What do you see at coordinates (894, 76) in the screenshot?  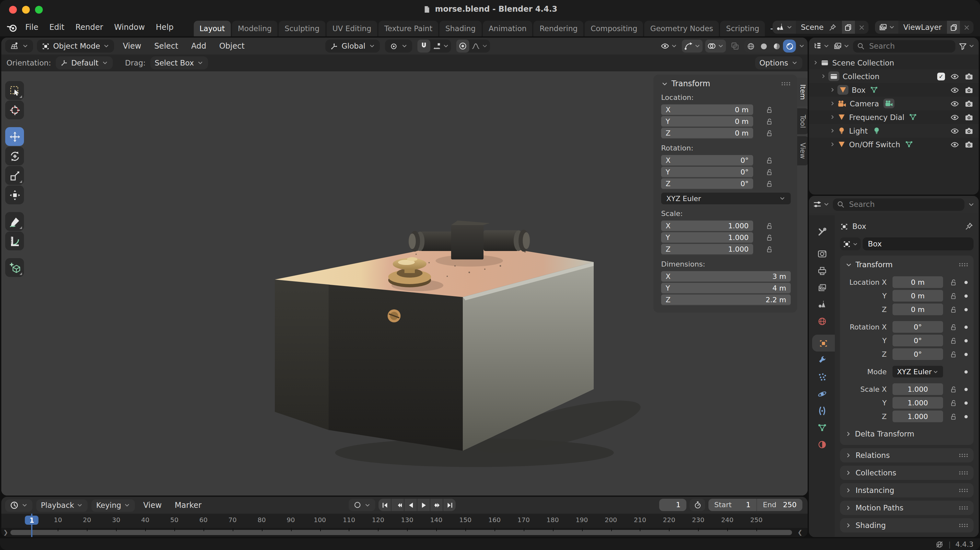 I see `outliner-row-collection: Collection ✓` at bounding box center [894, 76].